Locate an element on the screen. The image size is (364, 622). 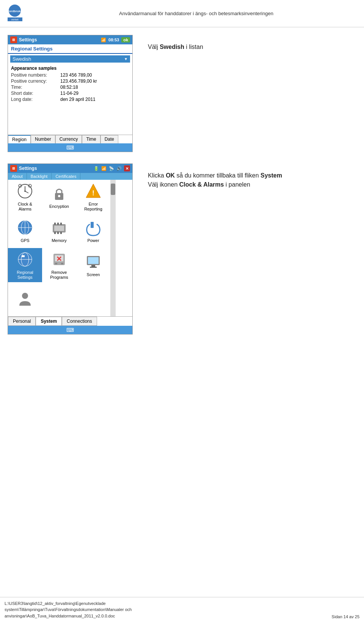
time-display: 08:53 is located at coordinates (114, 40).